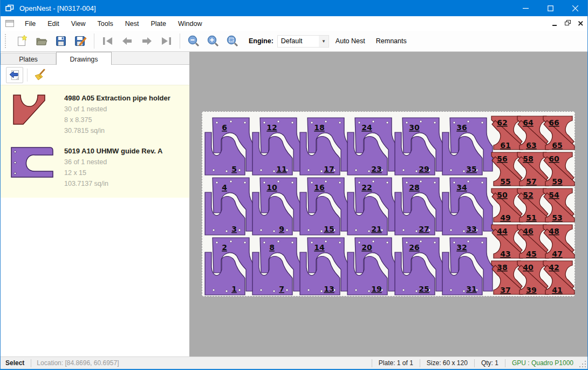 This screenshot has height=370, width=588. I want to click on nested-part-pair-red: 5453, so click(559, 205).